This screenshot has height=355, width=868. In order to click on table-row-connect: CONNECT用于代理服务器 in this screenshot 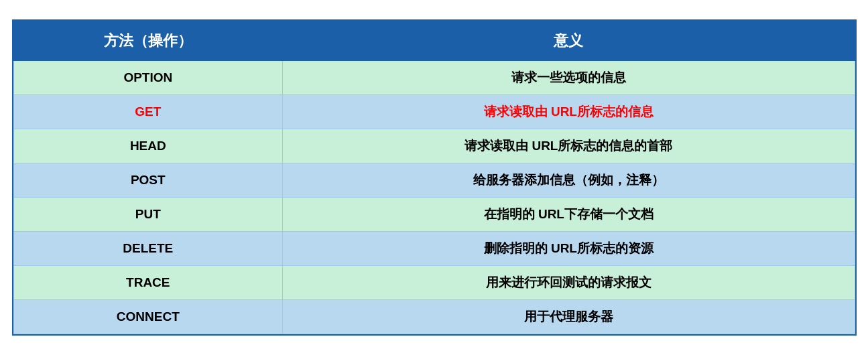, I will do `click(434, 317)`.